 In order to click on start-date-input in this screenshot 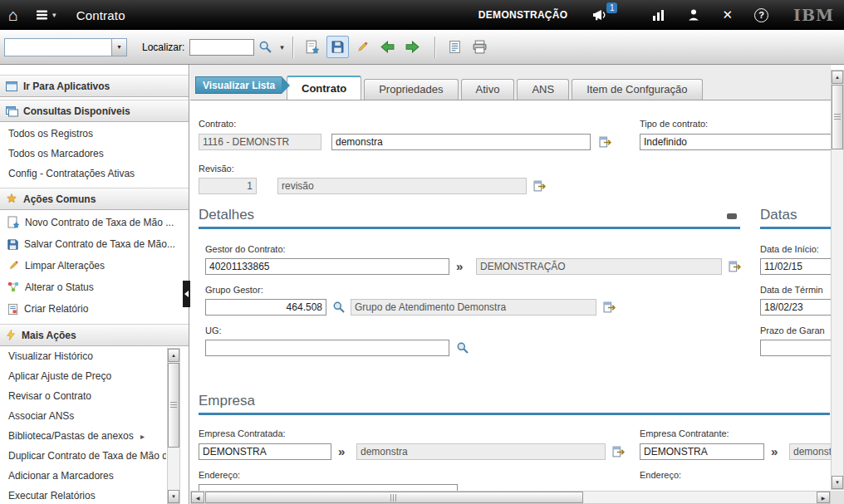, I will do `click(796, 267)`.